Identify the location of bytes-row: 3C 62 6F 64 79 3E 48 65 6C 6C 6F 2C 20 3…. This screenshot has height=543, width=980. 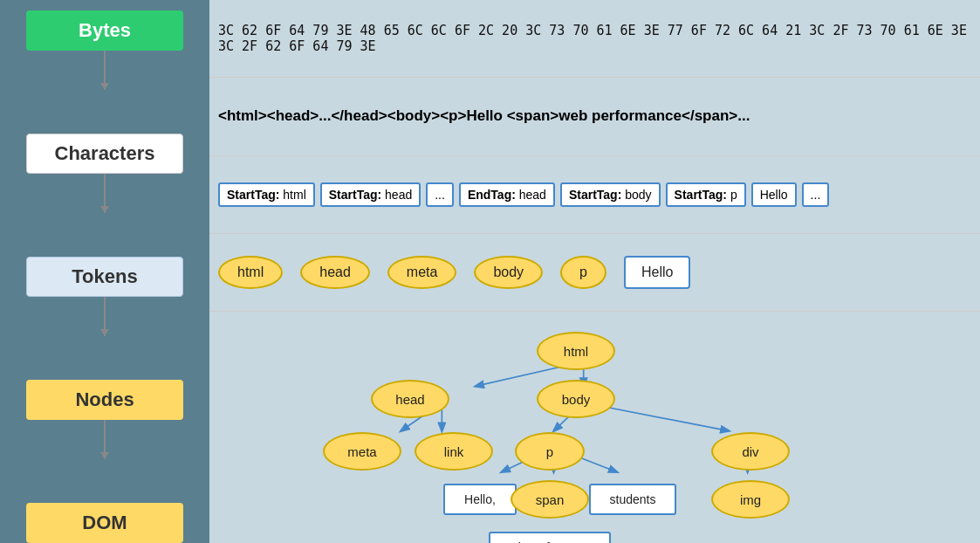
(595, 38).